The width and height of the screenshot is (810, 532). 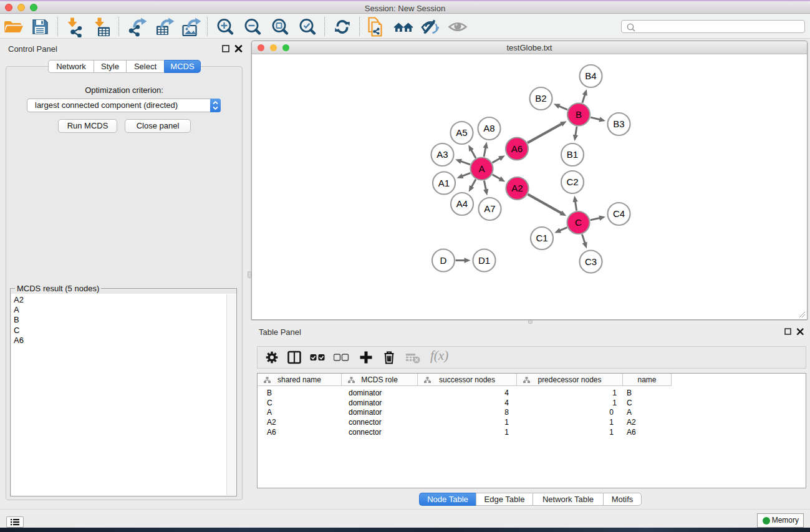 What do you see at coordinates (591, 262) in the screenshot?
I see `svg-text: C3` at bounding box center [591, 262].